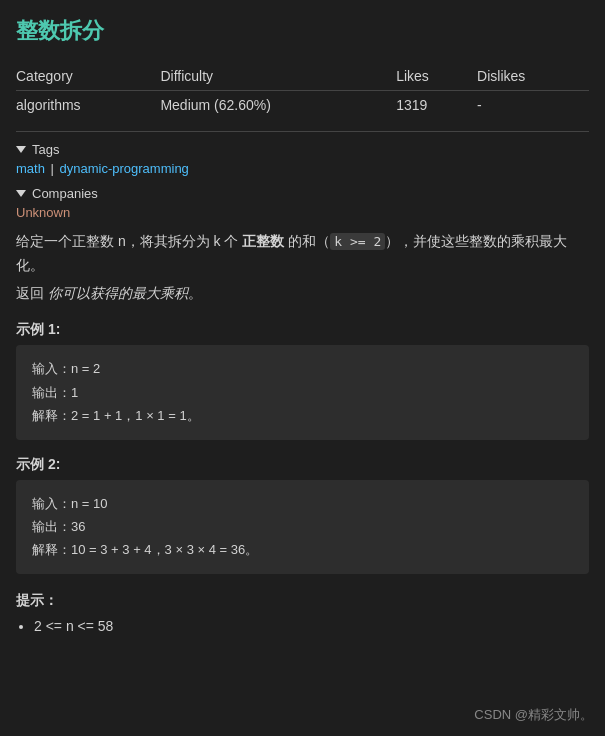 This screenshot has width=605, height=736. Describe the element at coordinates (533, 106) in the screenshot. I see `cell-dislikes: -` at that location.